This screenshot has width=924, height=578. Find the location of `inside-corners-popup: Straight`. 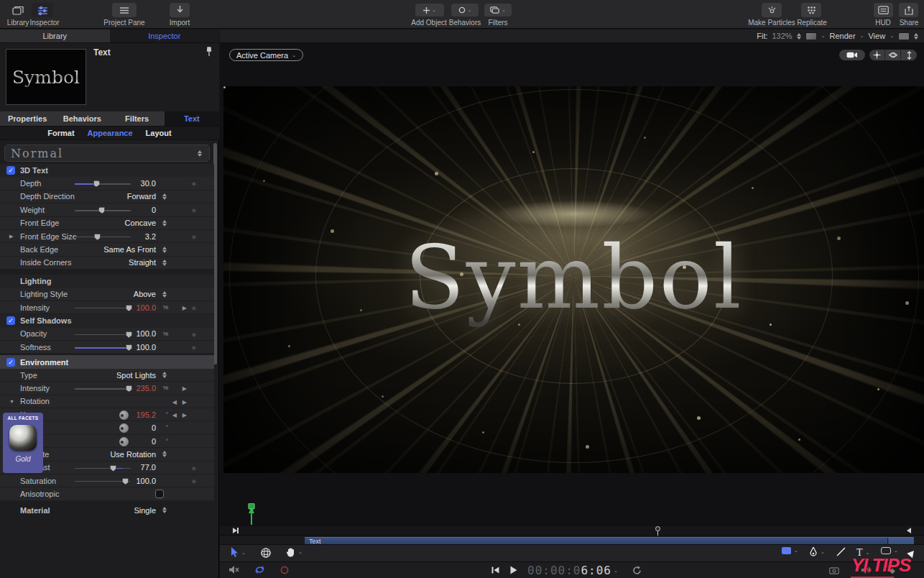

inside-corners-popup: Straight is located at coordinates (142, 262).